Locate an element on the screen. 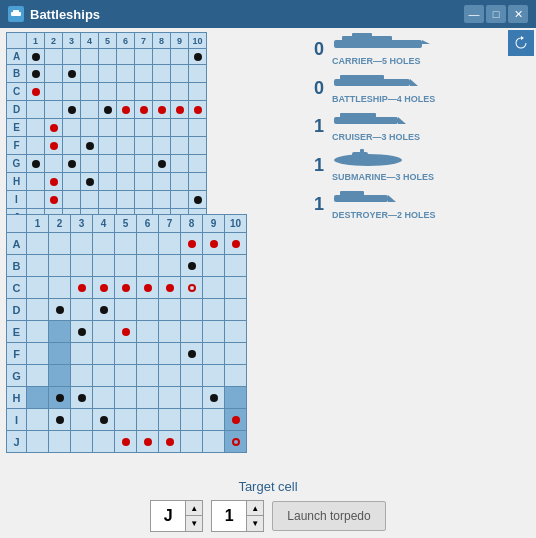 This screenshot has width=536, height=538. legend: 0 CARRIER—5 HOLES 0 is located at coordinates (409, 129).